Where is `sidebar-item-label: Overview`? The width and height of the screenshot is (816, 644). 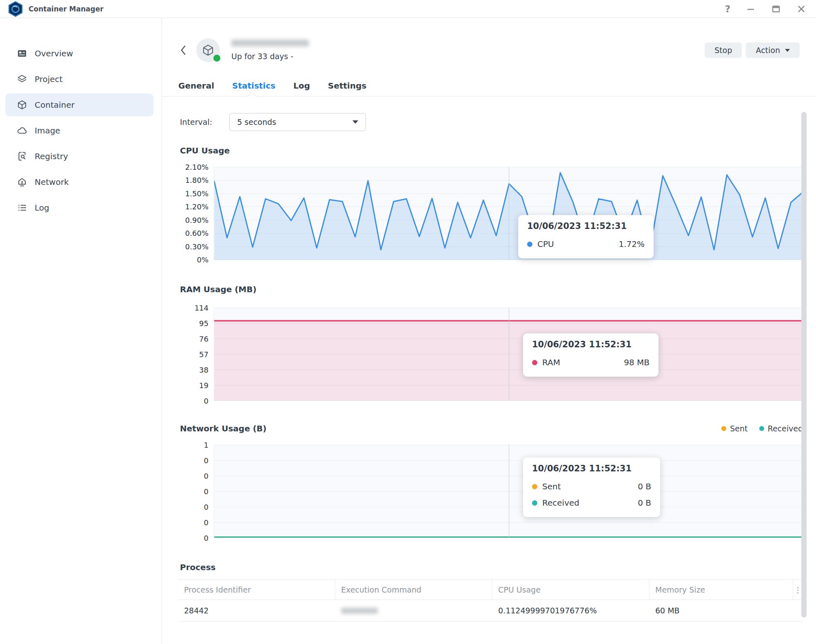 sidebar-item-label: Overview is located at coordinates (54, 53).